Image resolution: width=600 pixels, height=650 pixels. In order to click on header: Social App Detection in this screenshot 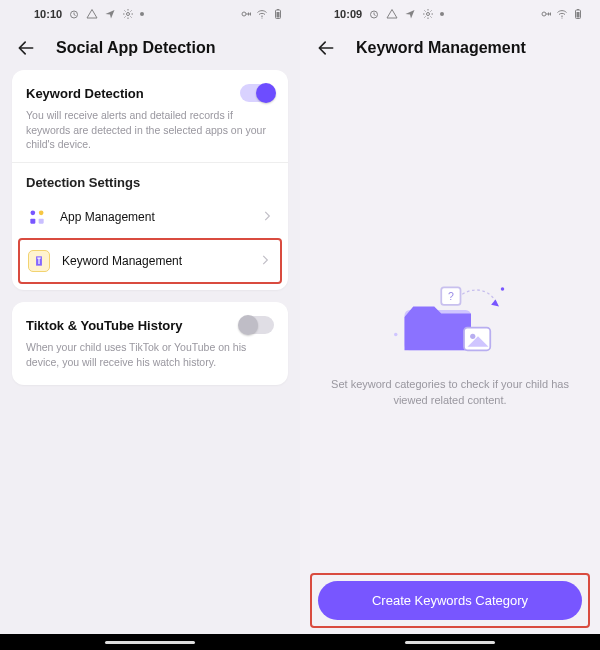, I will do `click(150, 47)`.